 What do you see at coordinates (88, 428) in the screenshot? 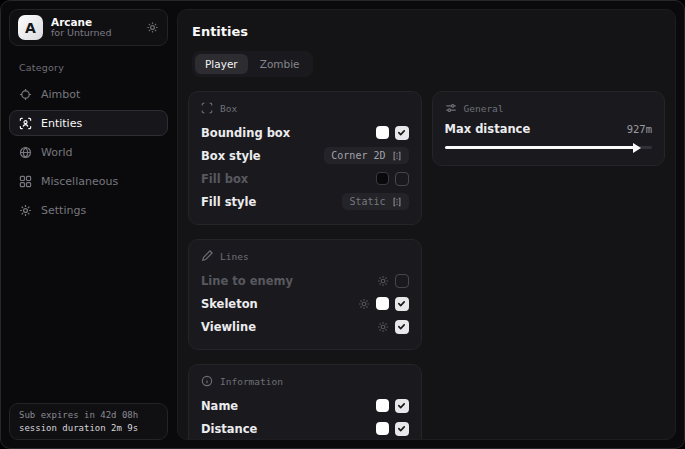
I see `session-duration-text: session duration 2m 9s` at bounding box center [88, 428].